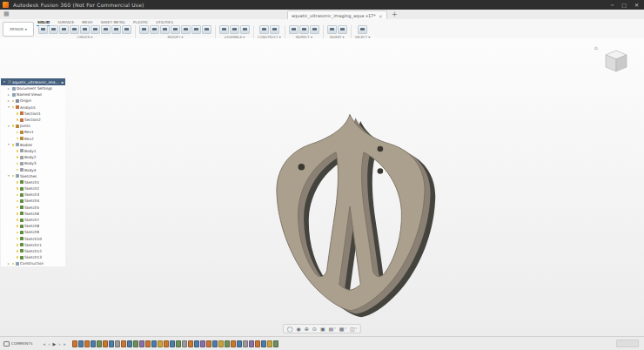 This screenshot has width=644, height=350. Describe the element at coordinates (362, 30) in the screenshot. I see `select-icon` at that location.